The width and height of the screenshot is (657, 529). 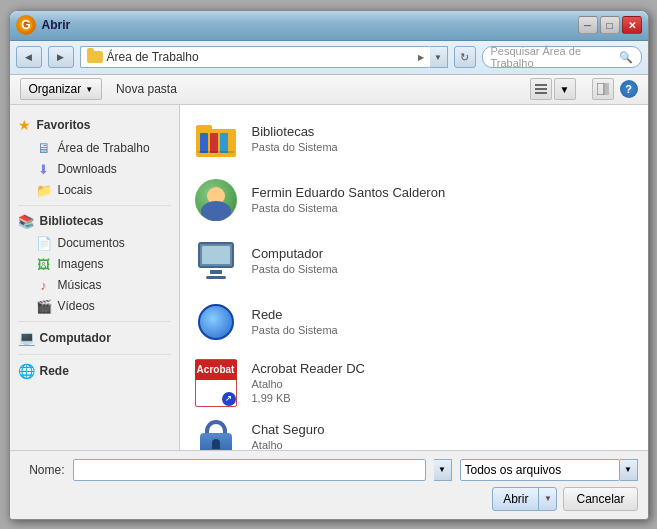 What do you see at coordinates (216, 370) in the screenshot?
I see `pdf-label: Acrobat` at bounding box center [216, 370].